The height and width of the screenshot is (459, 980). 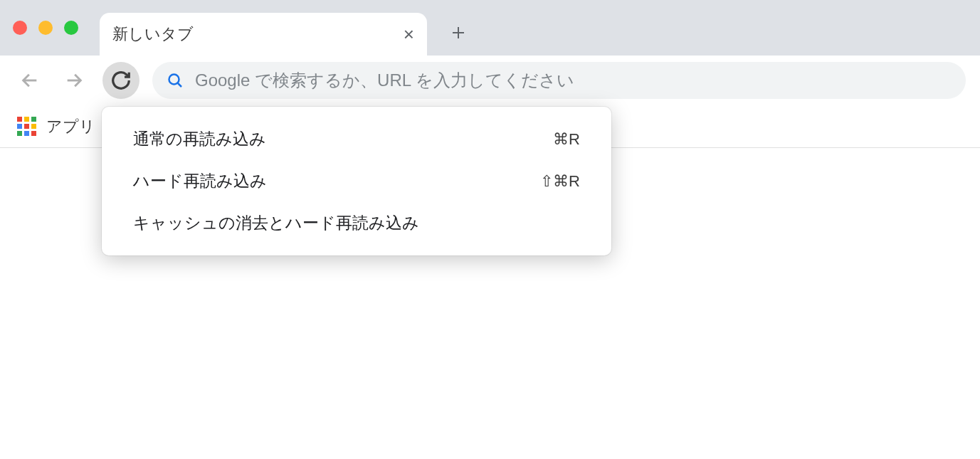 What do you see at coordinates (71, 127) in the screenshot?
I see `apps-bookmark: アプリ` at bounding box center [71, 127].